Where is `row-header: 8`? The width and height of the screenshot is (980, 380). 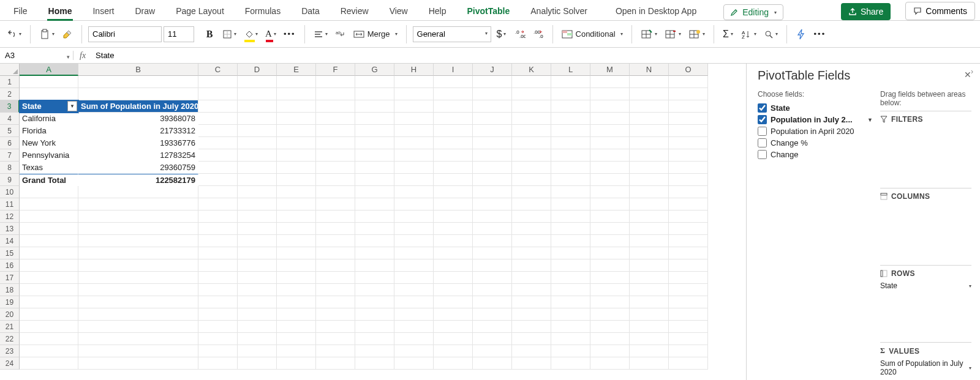
row-header: 8 is located at coordinates (10, 168).